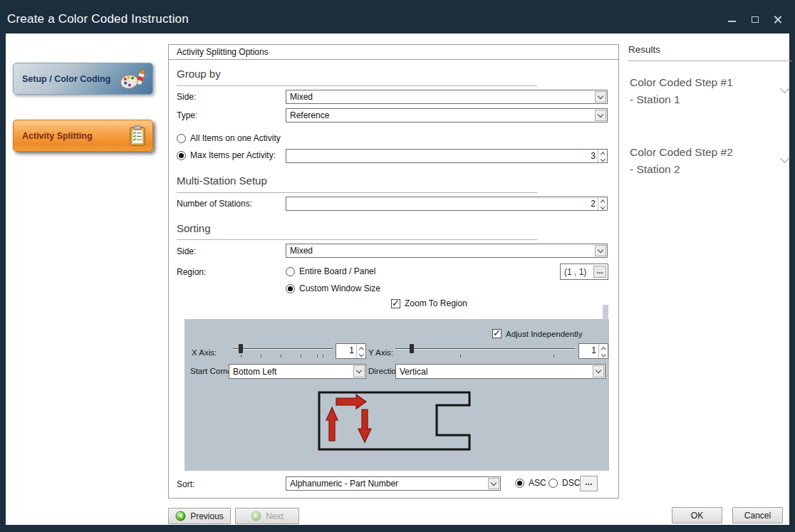 This screenshot has height=532, width=795. What do you see at coordinates (83, 78) in the screenshot?
I see `sidebar-item-setup-color-coding: Setup / Color Coding` at bounding box center [83, 78].